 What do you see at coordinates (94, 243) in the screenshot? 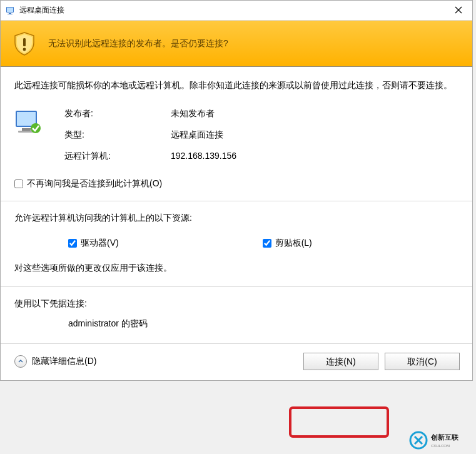
I see `drives-checkbox-row: 驱动器(V)` at bounding box center [94, 243].